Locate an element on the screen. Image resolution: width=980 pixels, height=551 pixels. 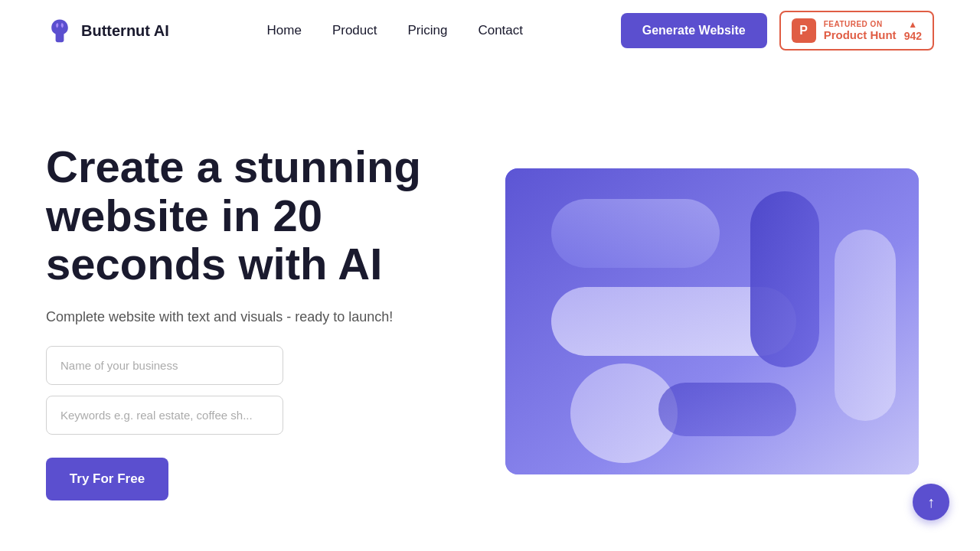
navbar: Butternut AI Home Product Pricing Contac… is located at coordinates (490, 31).